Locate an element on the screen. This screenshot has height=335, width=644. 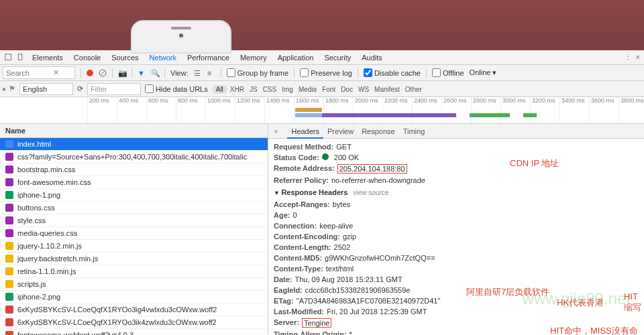
search-icon: 🔍 is located at coordinates (155, 73).